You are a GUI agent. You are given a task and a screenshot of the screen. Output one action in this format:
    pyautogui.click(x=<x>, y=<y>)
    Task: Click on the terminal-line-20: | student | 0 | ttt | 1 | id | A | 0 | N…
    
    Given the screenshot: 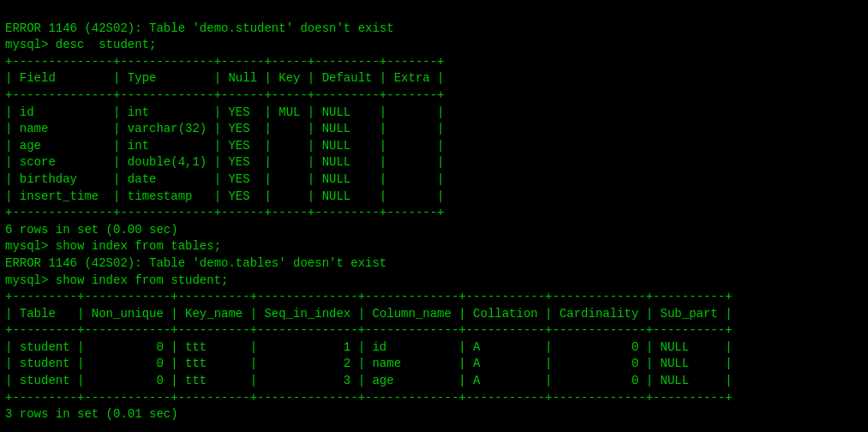 What is the action you would take?
    pyautogui.click(x=434, y=348)
    